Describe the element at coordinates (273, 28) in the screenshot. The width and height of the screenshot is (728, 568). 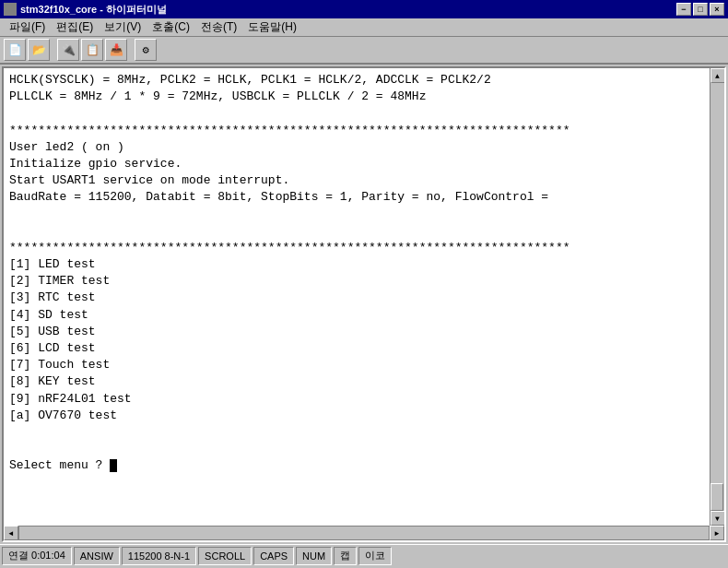
I see `menu-help: 도움말(H)` at that location.